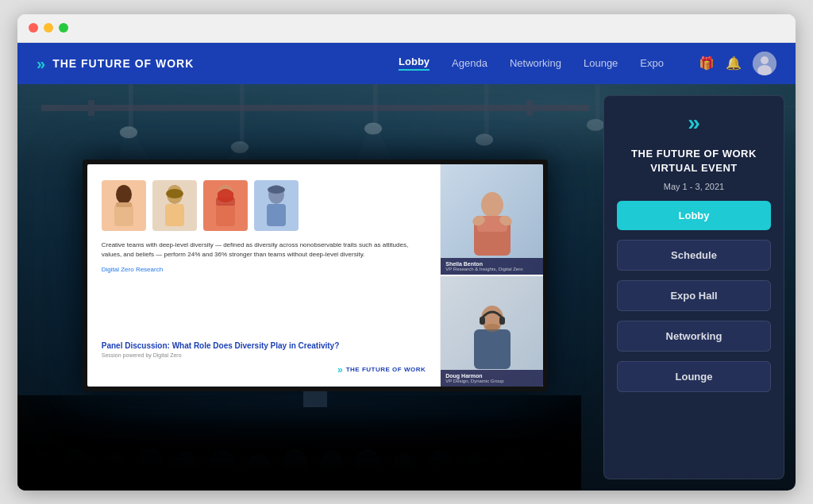 Image resolution: width=813 pixels, height=504 pixels. Describe the element at coordinates (588, 63) in the screenshot. I see `main-nav: Lobby Agenda Networking Lounge Expo 🎁 🔔` at that location.